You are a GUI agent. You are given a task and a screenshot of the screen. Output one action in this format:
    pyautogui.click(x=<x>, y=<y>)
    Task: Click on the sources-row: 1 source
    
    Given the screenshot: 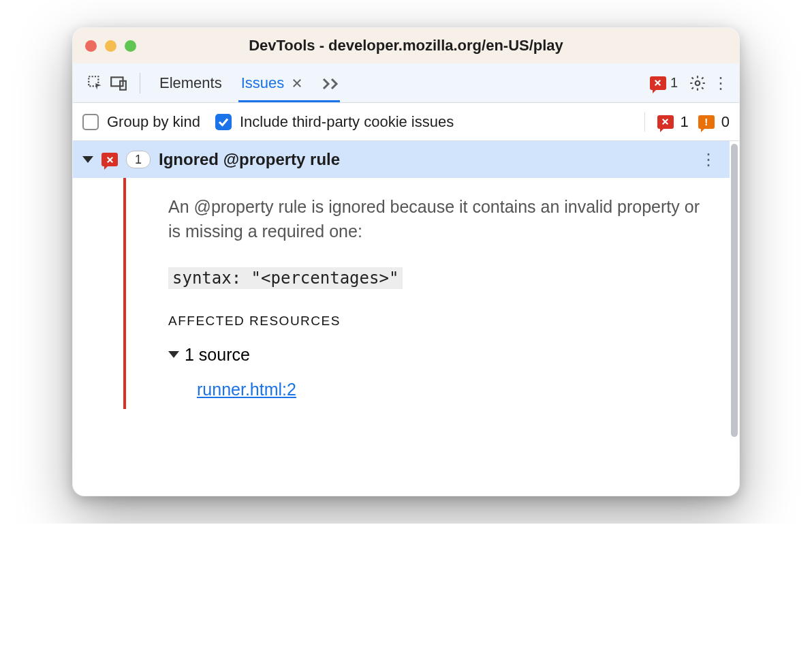 What is the action you would take?
    pyautogui.click(x=442, y=354)
    